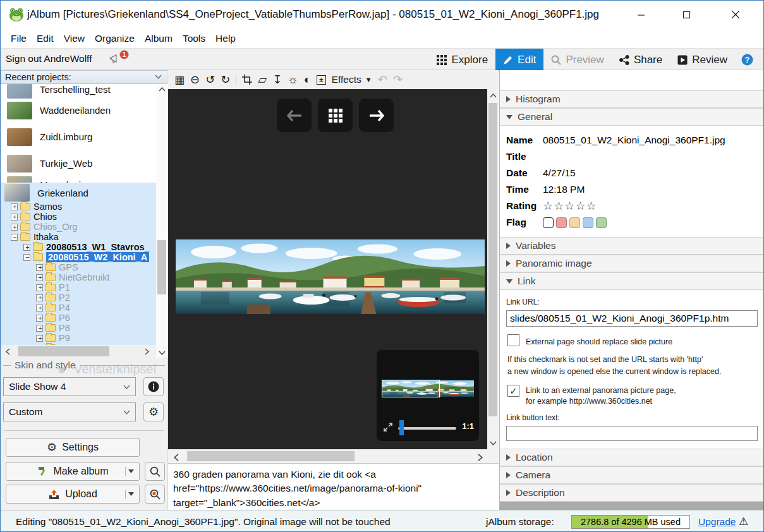 This screenshot has width=764, height=532. What do you see at coordinates (73, 494) in the screenshot?
I see `upload-button: Upload` at bounding box center [73, 494].